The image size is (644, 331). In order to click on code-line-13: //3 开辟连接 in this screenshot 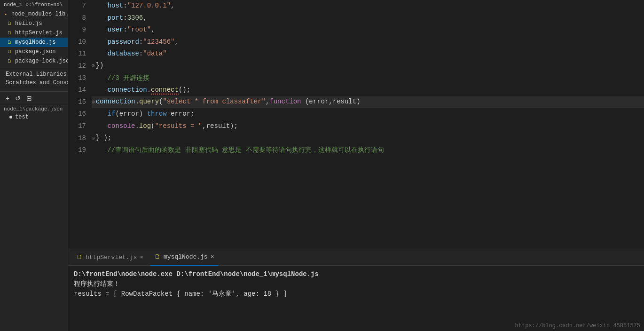, I will do `click(368, 79)`.